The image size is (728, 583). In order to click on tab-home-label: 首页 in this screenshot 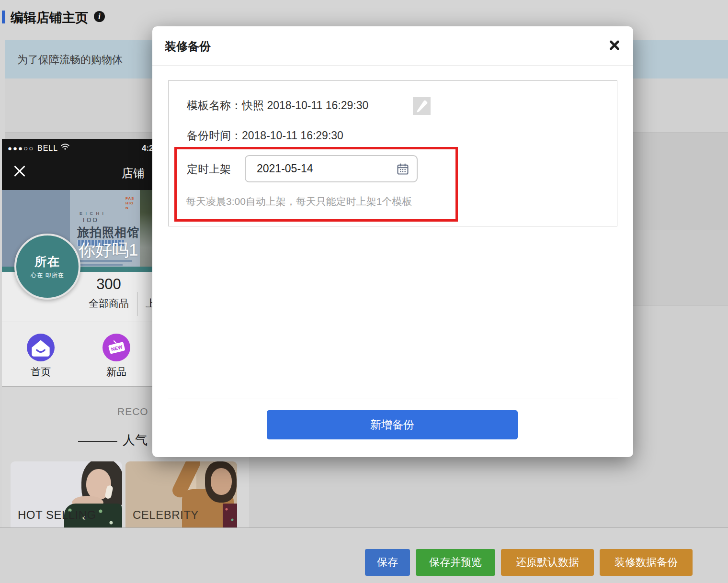, I will do `click(41, 372)`.